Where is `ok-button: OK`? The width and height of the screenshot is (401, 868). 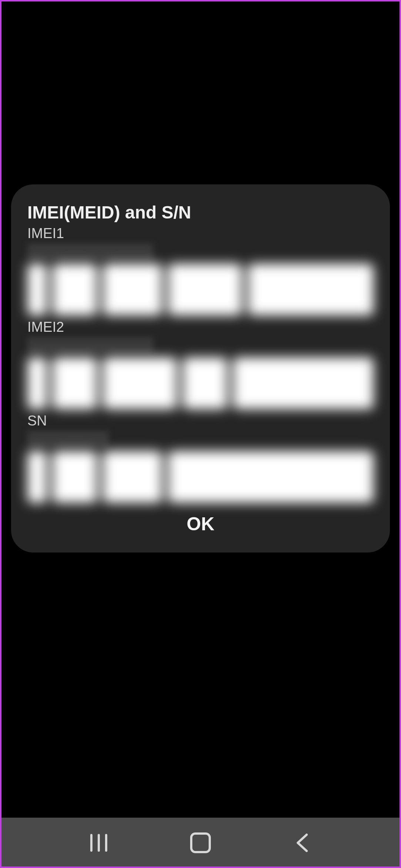
ok-button: OK is located at coordinates (200, 525).